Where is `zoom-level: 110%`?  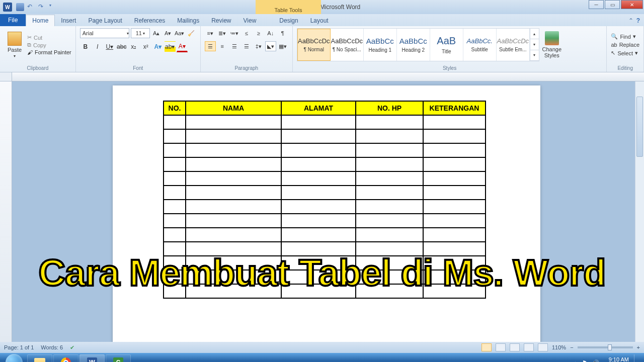 zoom-level: 110% is located at coordinates (559, 347).